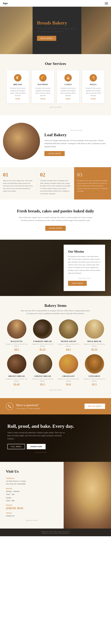 This screenshot has width=111, height=644. Describe the element at coordinates (68, 87) in the screenshot. I see `service-card-cakes: 🎂 CAKES Excepteur sint occaecat cupidata…` at that location.